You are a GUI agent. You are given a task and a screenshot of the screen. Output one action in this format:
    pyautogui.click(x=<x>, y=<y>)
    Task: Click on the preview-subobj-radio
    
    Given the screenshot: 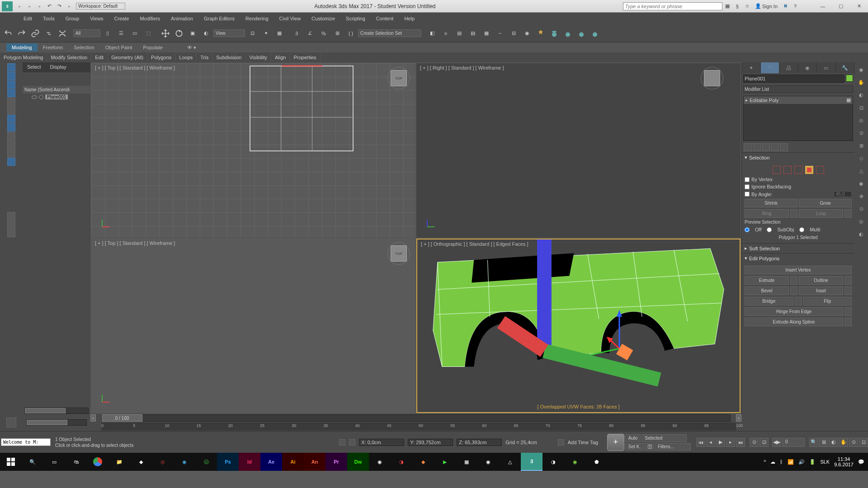 What is the action you would take?
    pyautogui.click(x=769, y=230)
    